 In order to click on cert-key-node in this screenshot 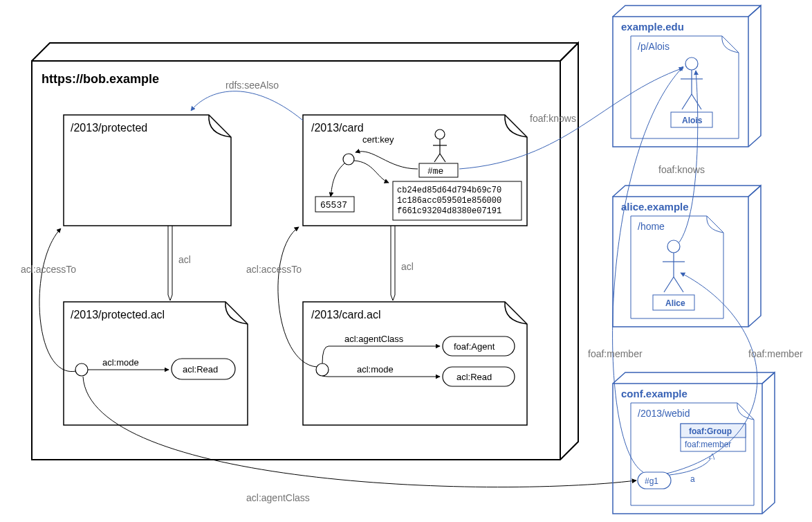, I will do `click(349, 159)`.